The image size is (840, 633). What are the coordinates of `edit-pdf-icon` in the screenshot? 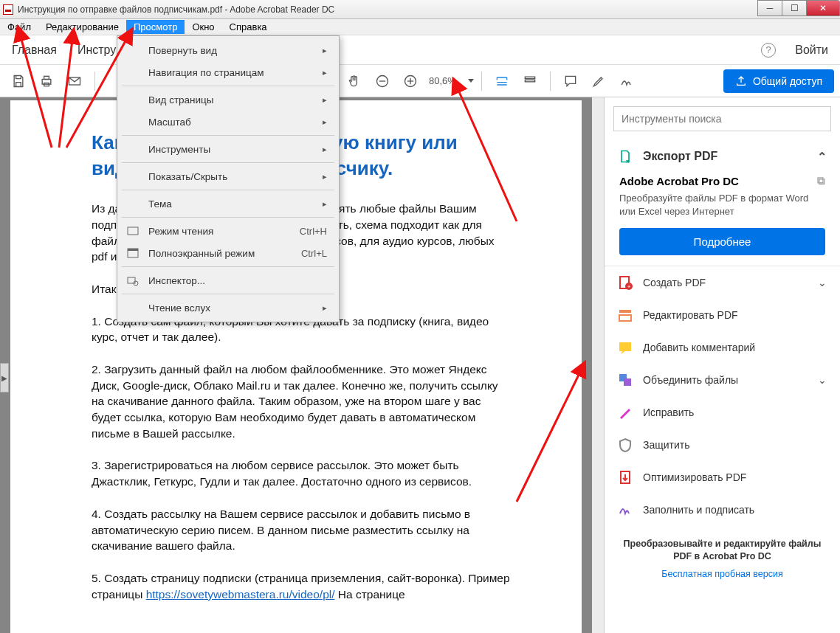 It's located at (625, 315).